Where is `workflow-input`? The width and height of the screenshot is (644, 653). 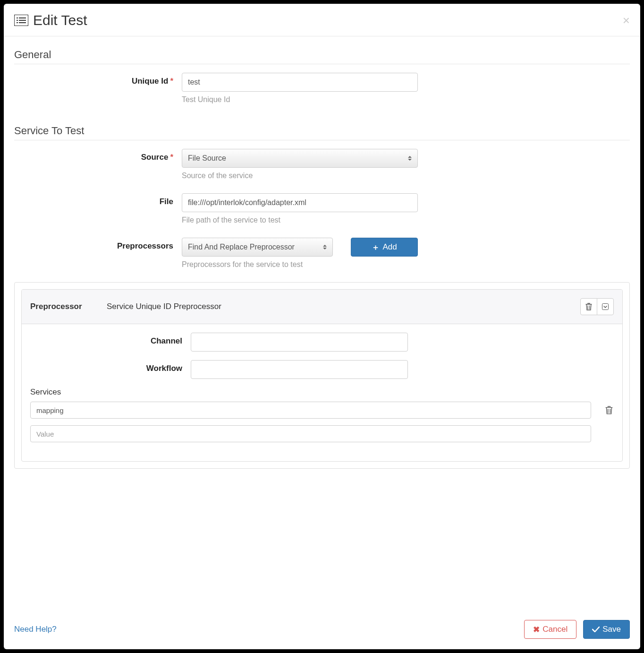
workflow-input is located at coordinates (299, 369).